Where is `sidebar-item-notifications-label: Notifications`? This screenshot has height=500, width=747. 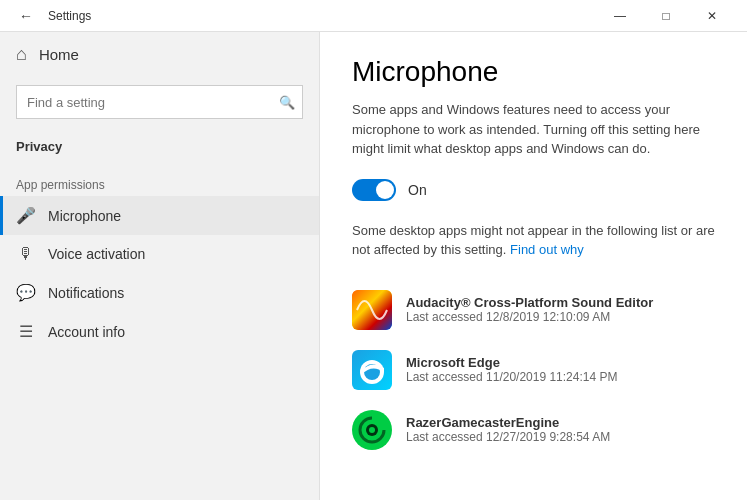
sidebar-item-notifications-label: Notifications is located at coordinates (86, 293).